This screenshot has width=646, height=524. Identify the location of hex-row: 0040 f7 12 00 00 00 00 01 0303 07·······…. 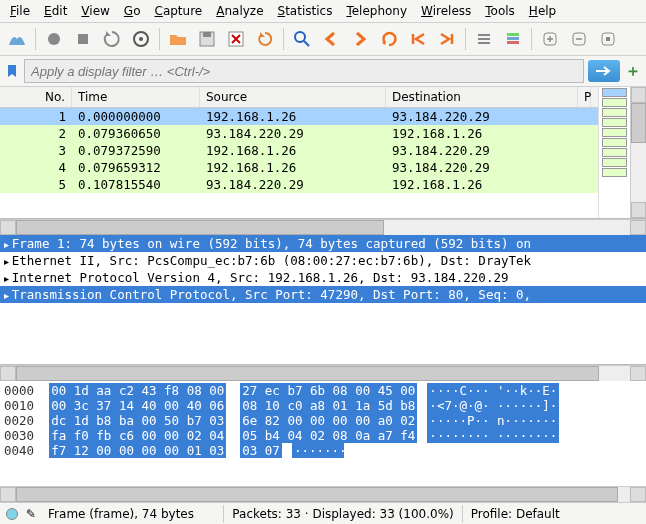
(323, 450).